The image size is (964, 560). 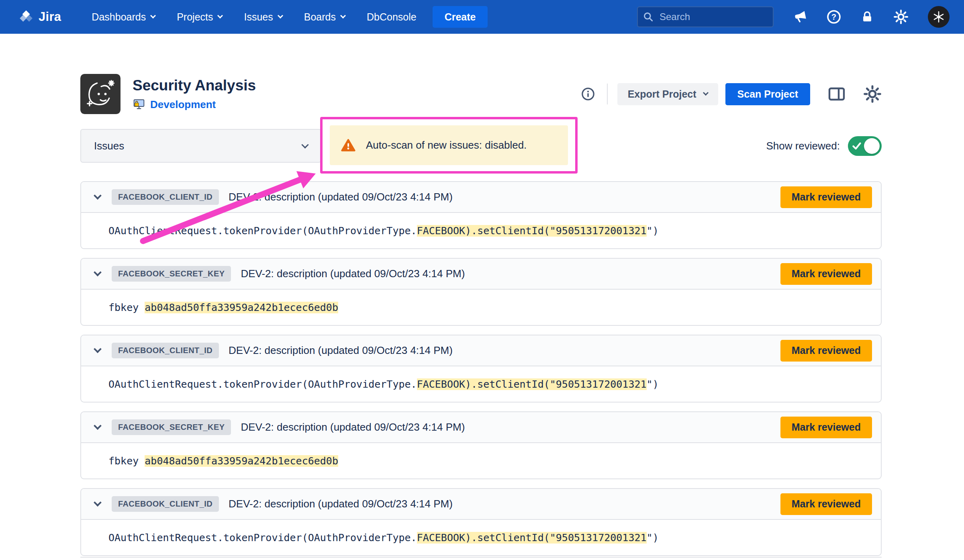 I want to click on create-button: Create, so click(x=460, y=17).